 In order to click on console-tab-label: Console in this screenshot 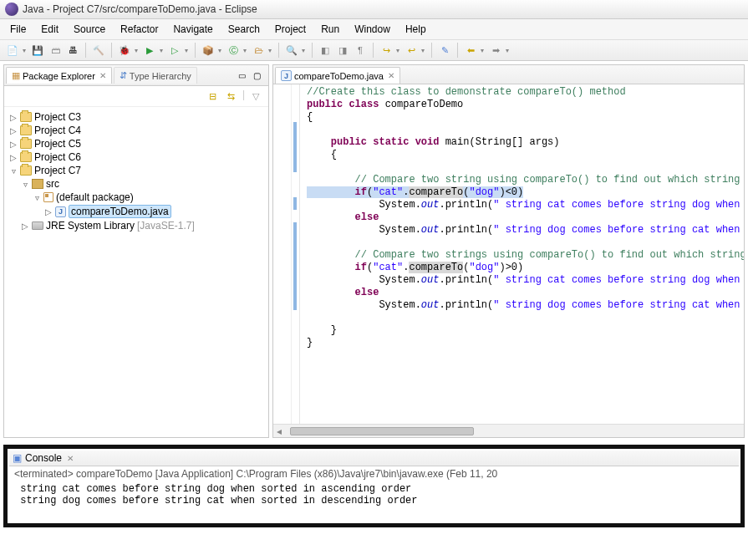, I will do `click(43, 458)`.